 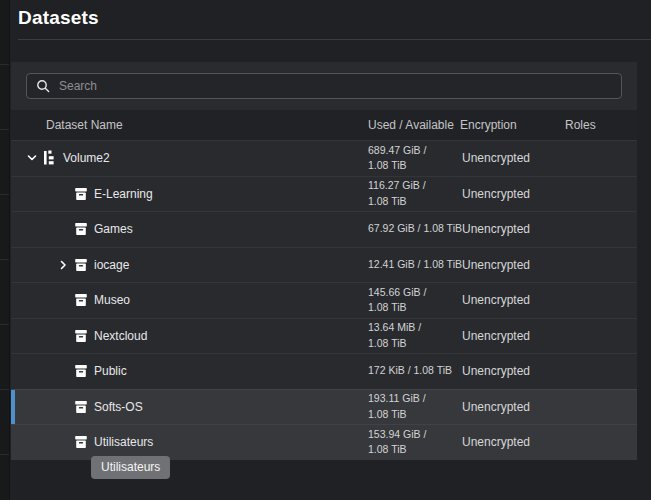 What do you see at coordinates (414, 336) in the screenshot?
I see `used-available-value: 13.64 MiB / 1.08 TiB` at bounding box center [414, 336].